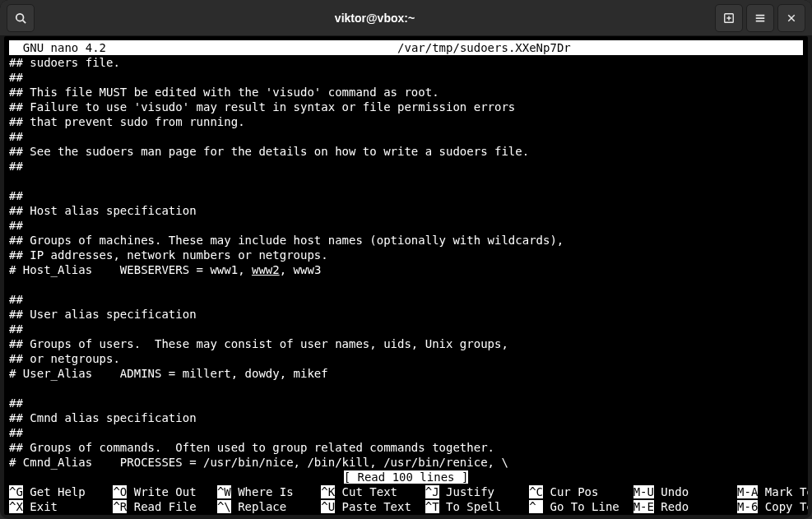 This screenshot has height=519, width=812. I want to click on shortcut-key: M-U, so click(643, 492).